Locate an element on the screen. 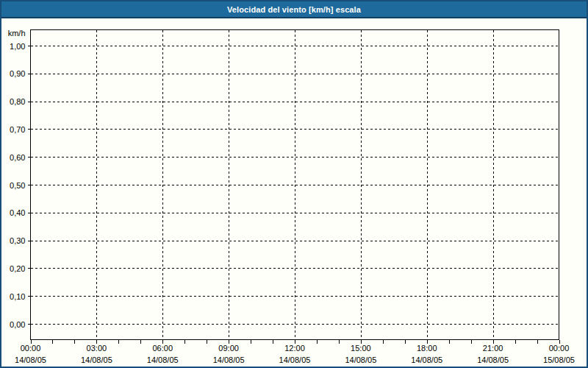 The width and height of the screenshot is (588, 368). x-axis-time-label: 21:00 is located at coordinates (493, 348).